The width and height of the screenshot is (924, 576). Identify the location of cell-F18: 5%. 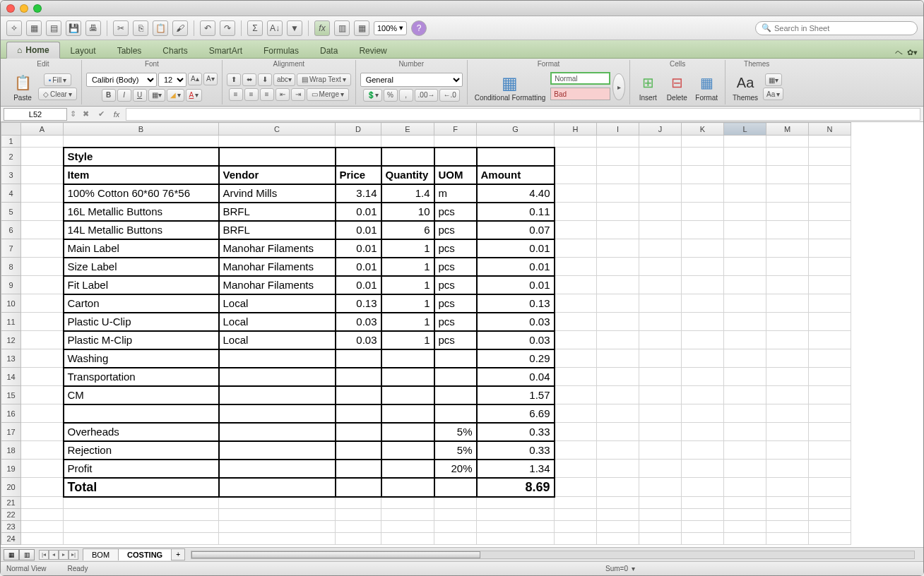
(456, 450).